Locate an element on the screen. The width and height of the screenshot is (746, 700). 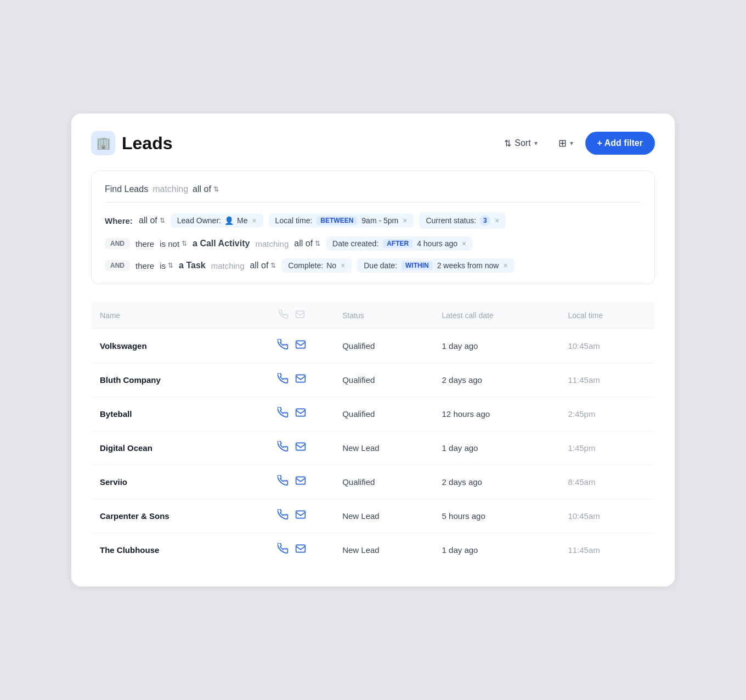
task-all-of-select: all of ⇅ is located at coordinates (263, 266).